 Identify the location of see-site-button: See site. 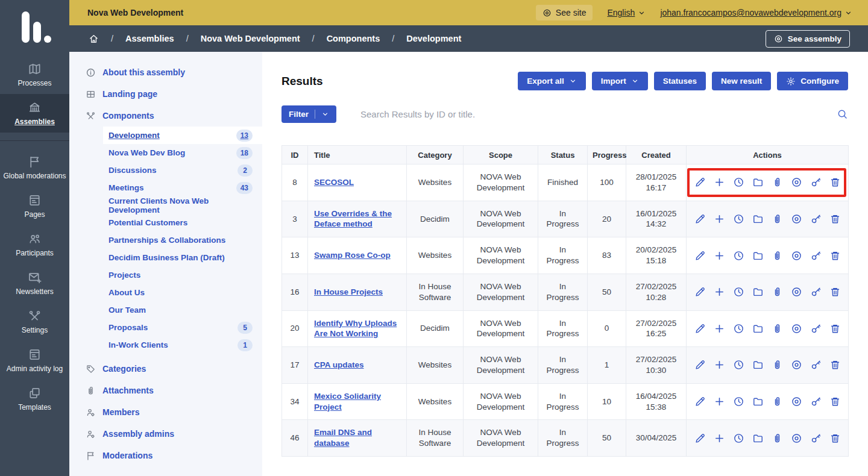
(564, 13).